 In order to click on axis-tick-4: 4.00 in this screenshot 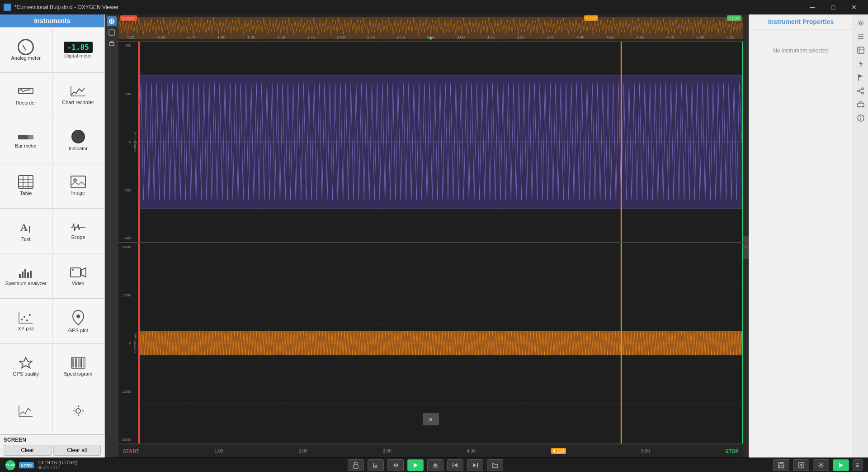, I will do `click(471, 451)`.